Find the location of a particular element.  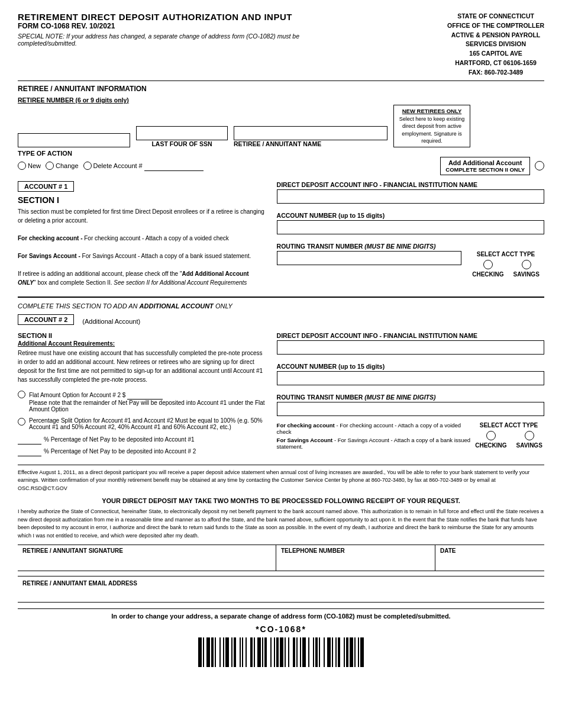

phone-label: TELEPHONE NUMBER is located at coordinates (356, 550).